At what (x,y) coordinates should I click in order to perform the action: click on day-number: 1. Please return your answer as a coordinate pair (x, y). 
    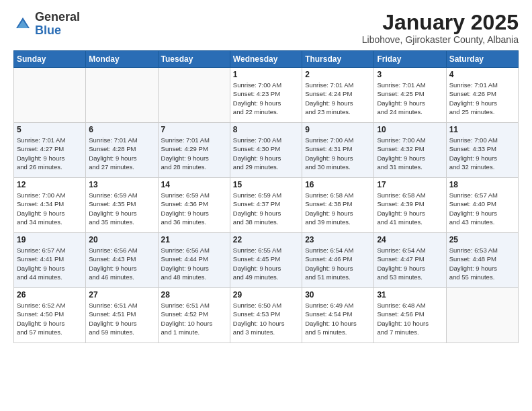
    Looking at the image, I should click on (266, 75).